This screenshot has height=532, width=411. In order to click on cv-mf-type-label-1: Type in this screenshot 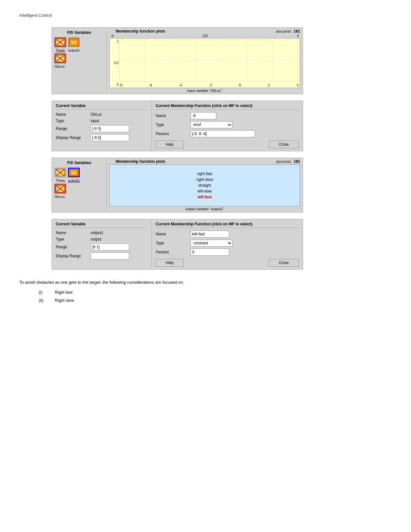, I will do `click(172, 125)`.